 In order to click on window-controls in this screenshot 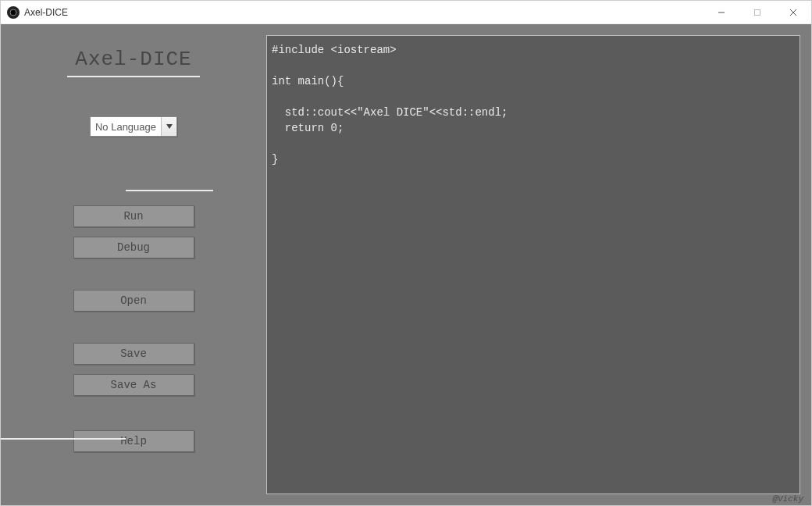, I will do `click(757, 12)`.